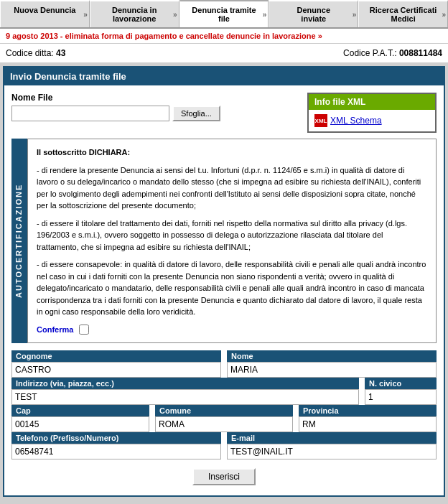 Image resolution: width=448 pixels, height=504 pixels. I want to click on declaration-title: Il sottoscritto DICHIARA:, so click(232, 152).